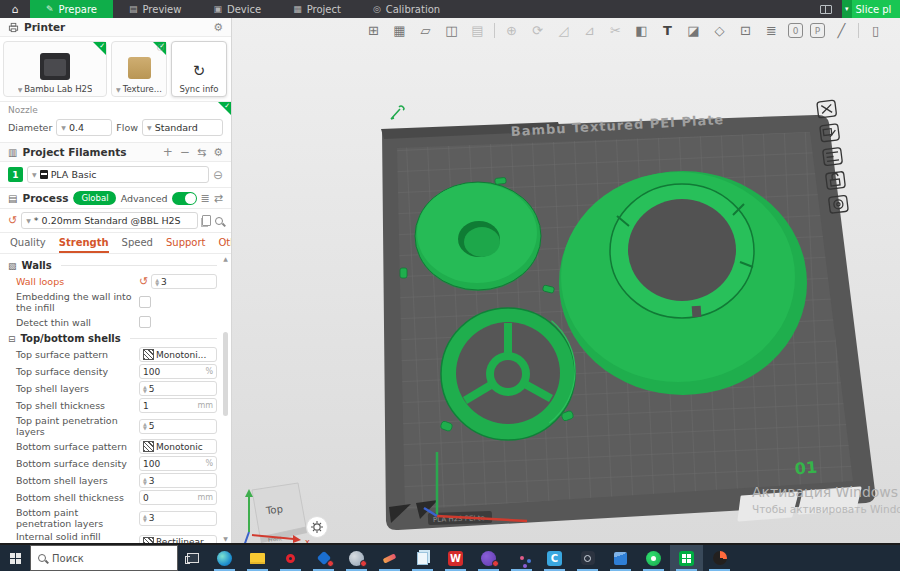  I want to click on variable-layer-height-icon: ≣, so click(772, 30).